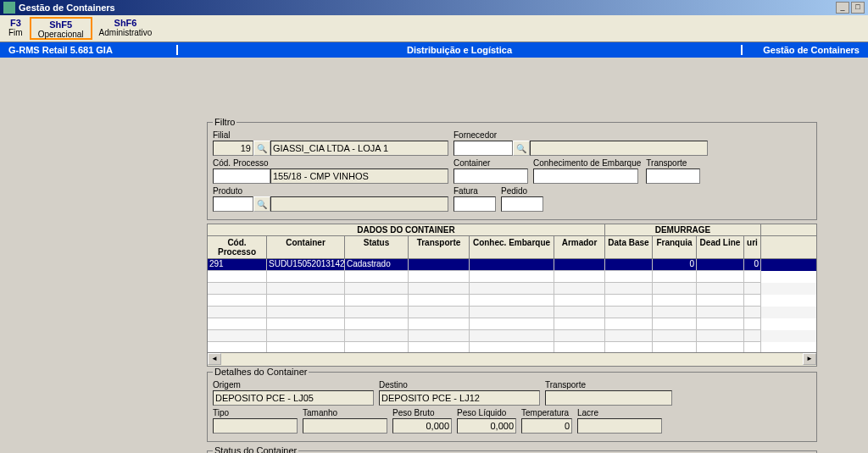  Describe the element at coordinates (256, 449) in the screenshot. I see `status-legend: Status do Container` at that location.